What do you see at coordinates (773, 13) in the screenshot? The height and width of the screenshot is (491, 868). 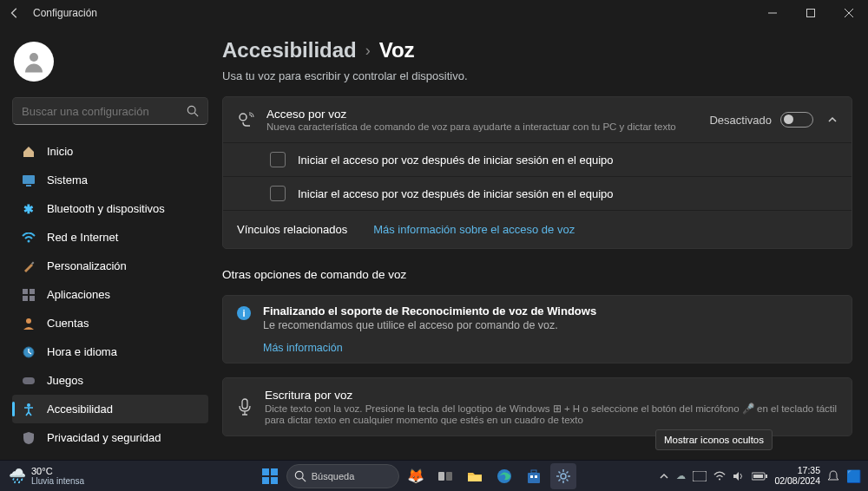 I see `minimize-button` at bounding box center [773, 13].